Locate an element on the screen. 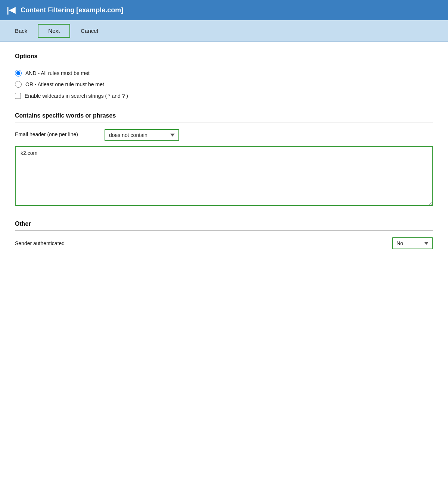 Image resolution: width=448 pixels, height=484 pixels. contains-title: Contains specific words or phrases is located at coordinates (224, 116).